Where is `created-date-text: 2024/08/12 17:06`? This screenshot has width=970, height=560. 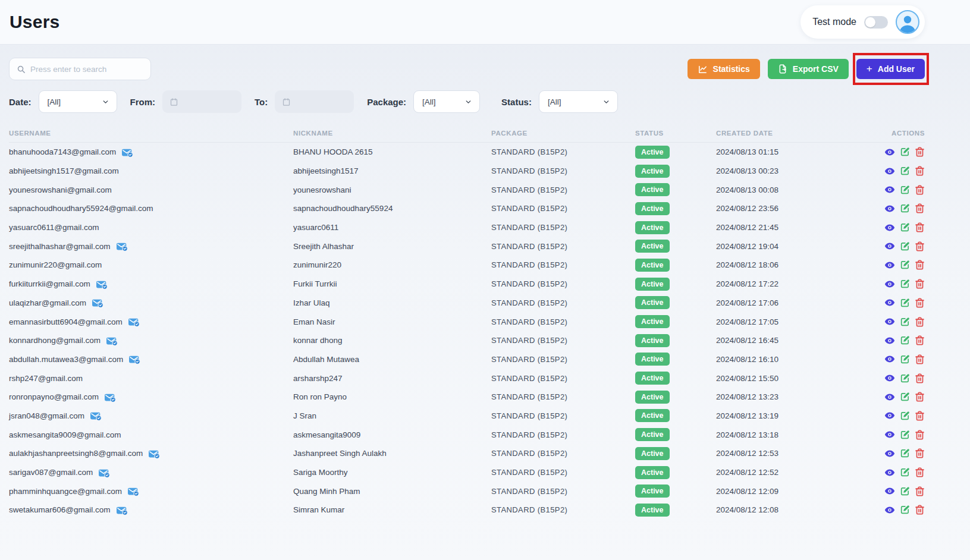
created-date-text: 2024/08/12 17:06 is located at coordinates (786, 303).